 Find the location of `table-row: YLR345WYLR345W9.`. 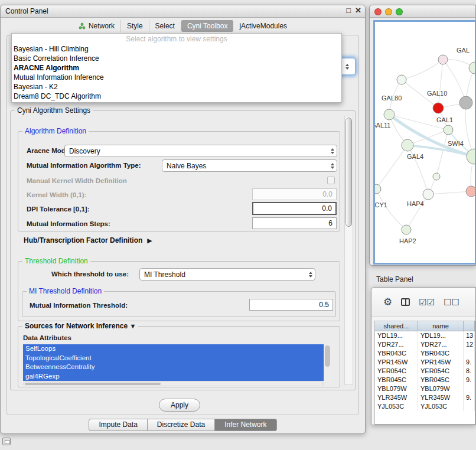

table-row: YLR345WYLR345W9. is located at coordinates (425, 398).